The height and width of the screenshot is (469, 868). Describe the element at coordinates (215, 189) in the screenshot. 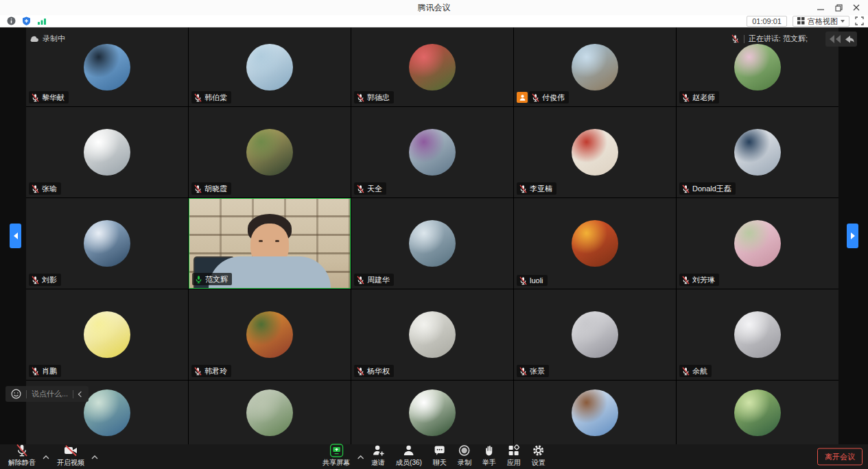

I see `participant-name: 胡晓霞` at that location.